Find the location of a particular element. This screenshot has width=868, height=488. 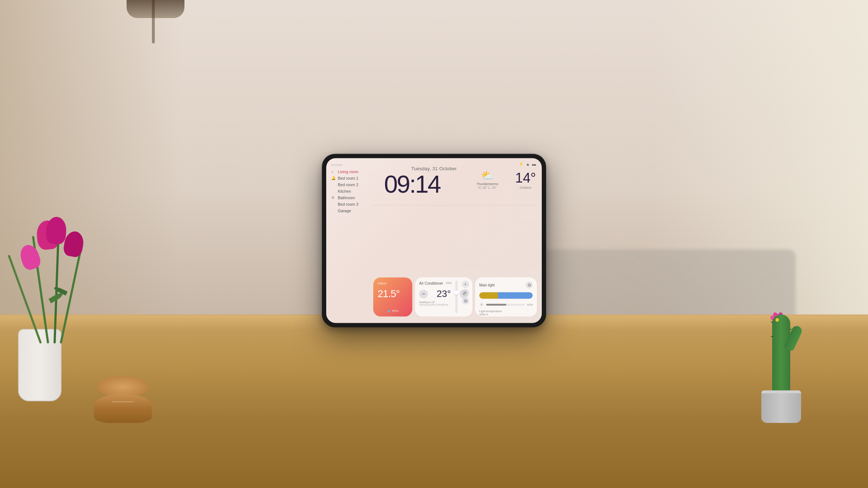

ac-decrease-btn: − is located at coordinates (424, 294).